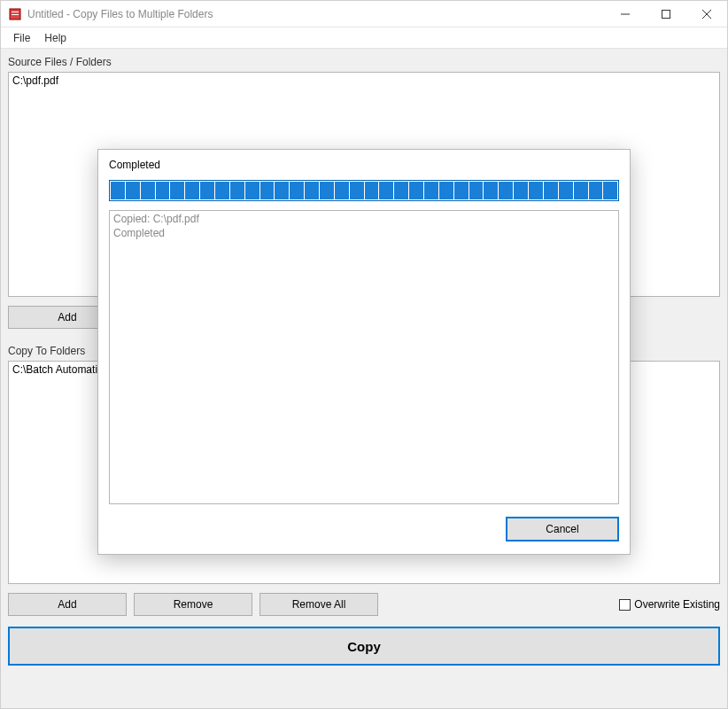 This screenshot has height=709, width=728. I want to click on copy-button: Copy, so click(364, 646).